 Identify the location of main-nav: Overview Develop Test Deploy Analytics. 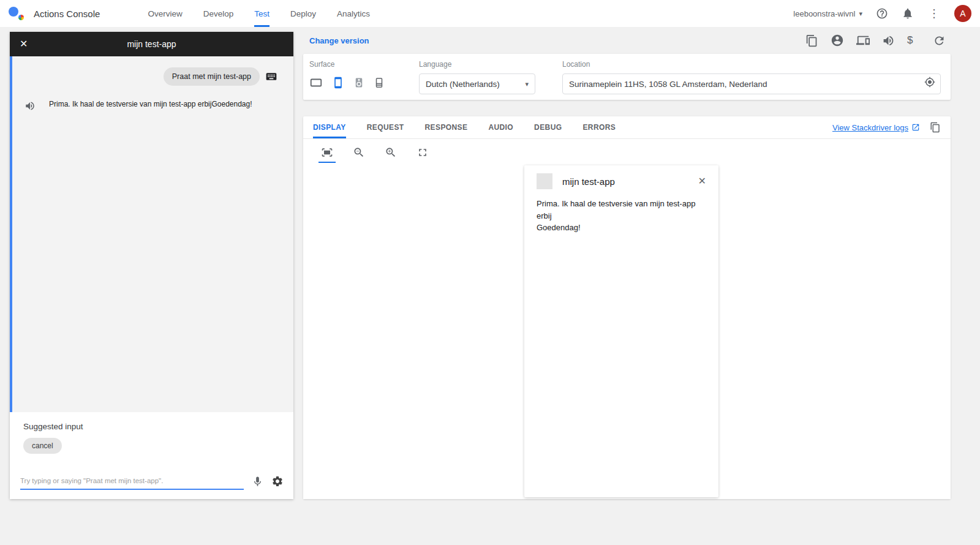
(258, 13).